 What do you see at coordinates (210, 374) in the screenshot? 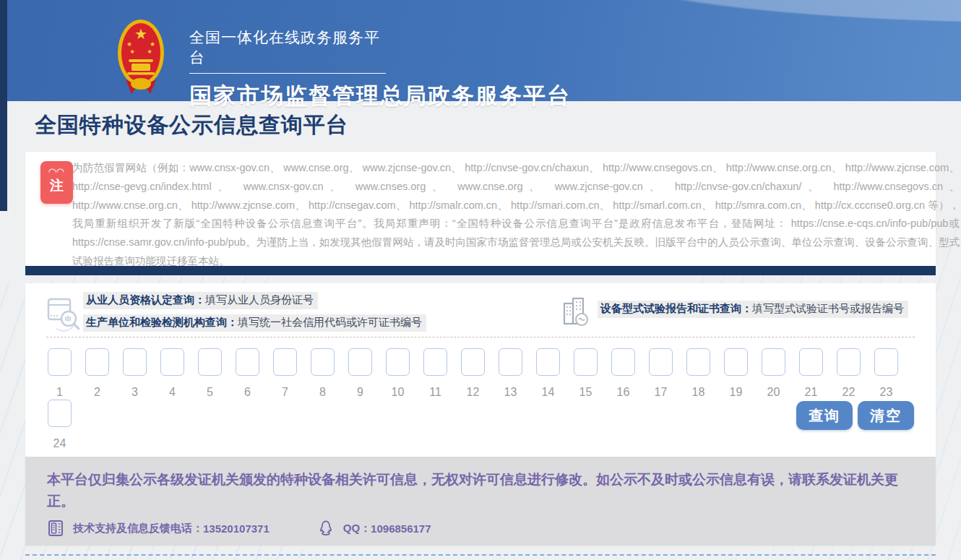
I see `code-cell: 5` at bounding box center [210, 374].